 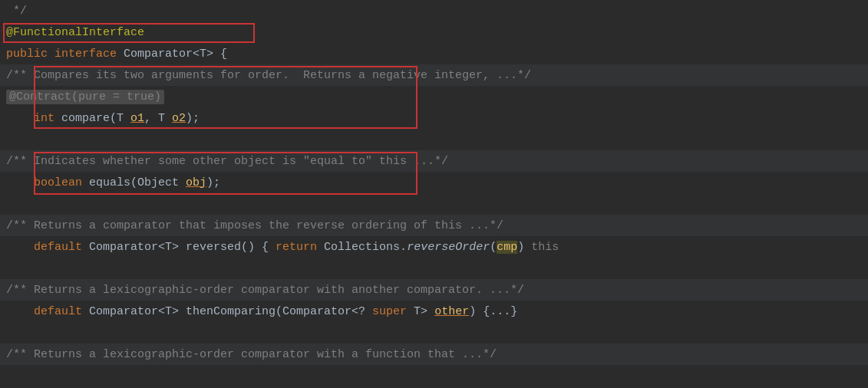 What do you see at coordinates (434, 75) in the screenshot?
I see `line-compare-comment: /** Compares its two arguments for order…` at bounding box center [434, 75].